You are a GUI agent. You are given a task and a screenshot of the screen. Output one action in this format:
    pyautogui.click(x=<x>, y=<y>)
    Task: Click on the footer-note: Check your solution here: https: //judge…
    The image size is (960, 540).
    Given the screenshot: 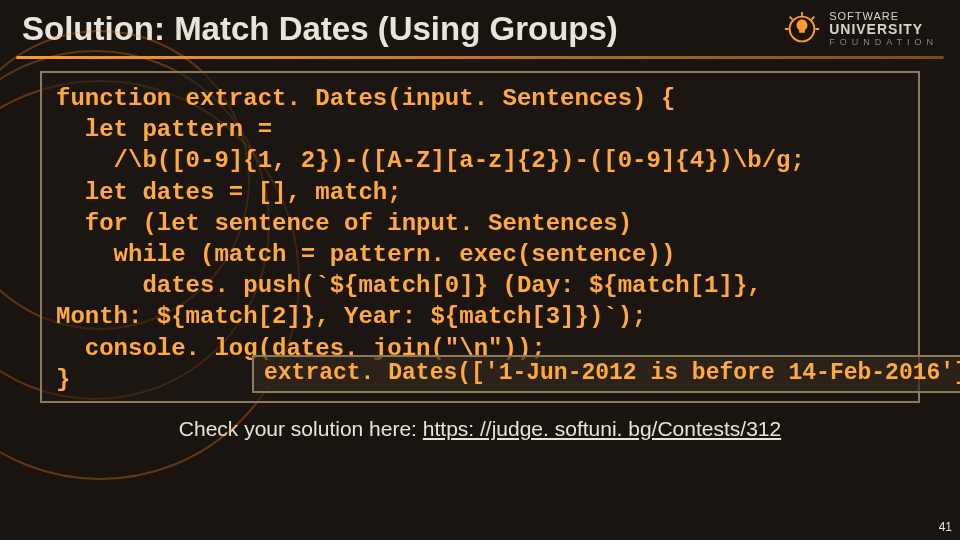 What is the action you would take?
    pyautogui.click(x=480, y=429)
    